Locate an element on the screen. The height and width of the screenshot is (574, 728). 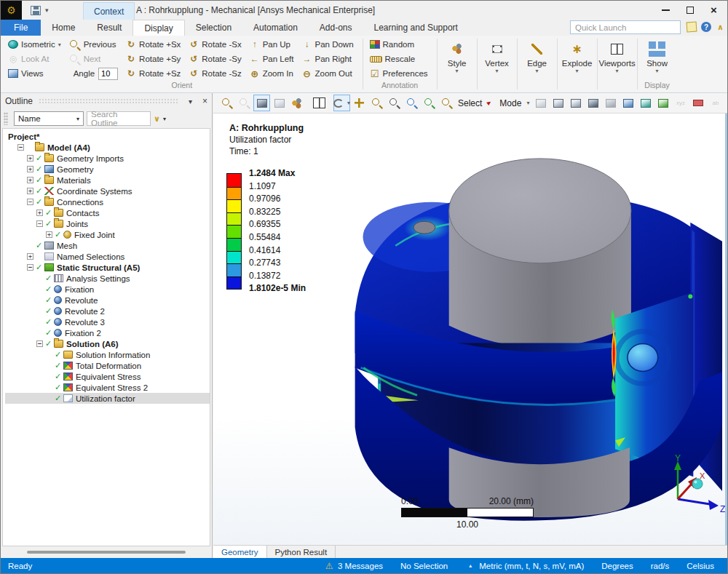
tab-display: Display is located at coordinates (159, 28).